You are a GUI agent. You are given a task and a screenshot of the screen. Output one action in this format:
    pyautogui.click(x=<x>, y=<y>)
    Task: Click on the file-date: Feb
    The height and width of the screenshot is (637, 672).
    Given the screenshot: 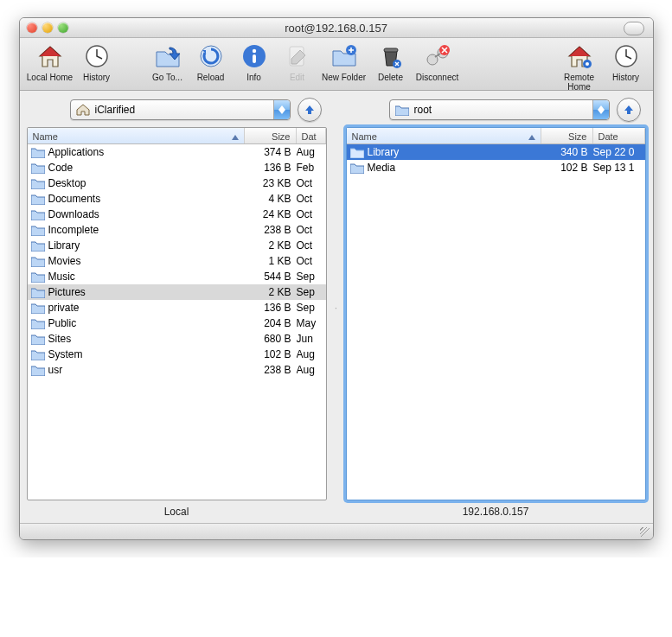 What is the action you would take?
    pyautogui.click(x=311, y=168)
    